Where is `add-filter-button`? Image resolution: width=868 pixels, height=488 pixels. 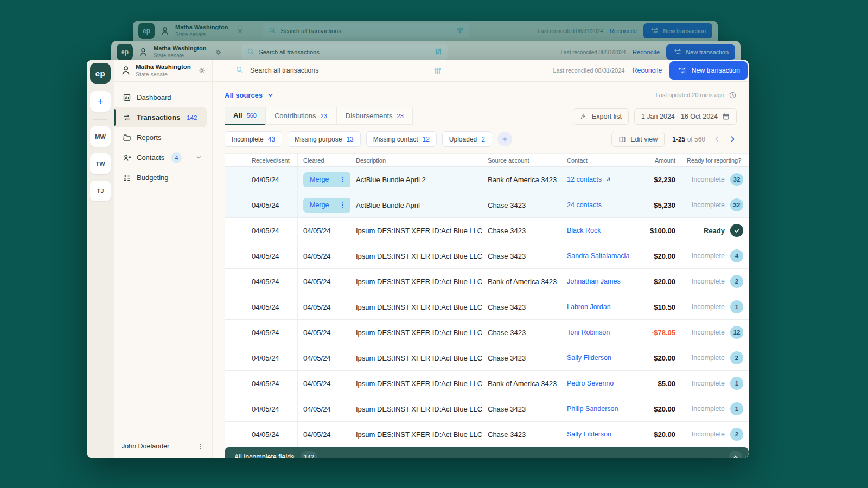 add-filter-button is located at coordinates (505, 139).